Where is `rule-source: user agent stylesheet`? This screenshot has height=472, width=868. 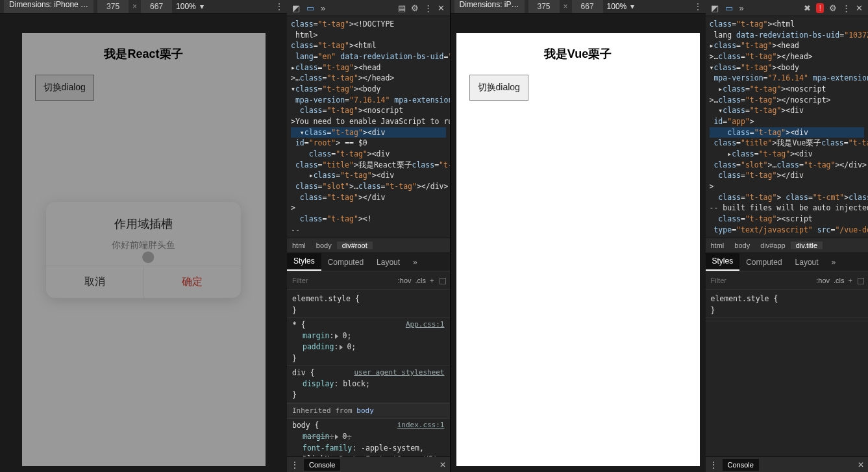 rule-source: user agent stylesheet is located at coordinates (399, 373).